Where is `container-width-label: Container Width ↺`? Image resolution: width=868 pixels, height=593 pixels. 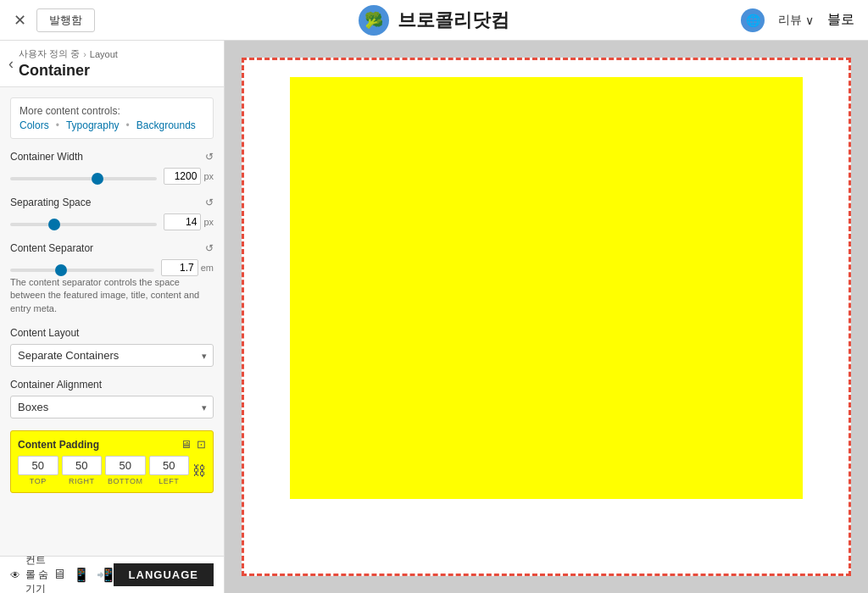
container-width-label: Container Width ↺ is located at coordinates (112, 157).